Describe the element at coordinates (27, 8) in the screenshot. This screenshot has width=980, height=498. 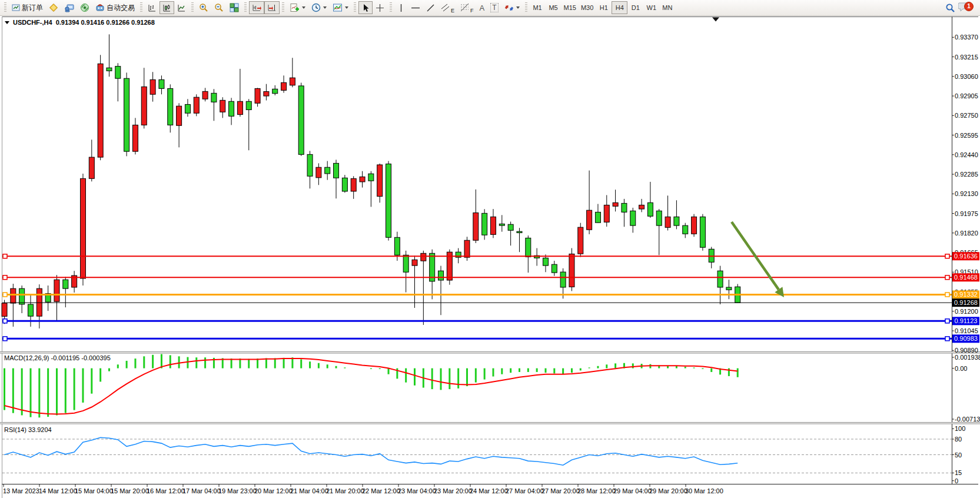
I see `new-order-button: 新订单` at that location.